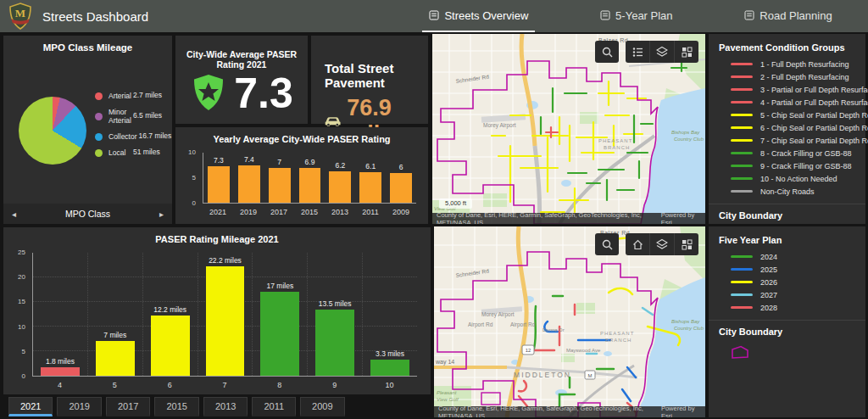 The image size is (868, 419). I want to click on pie-legend-row: Arterial2.7 miles, so click(131, 96).